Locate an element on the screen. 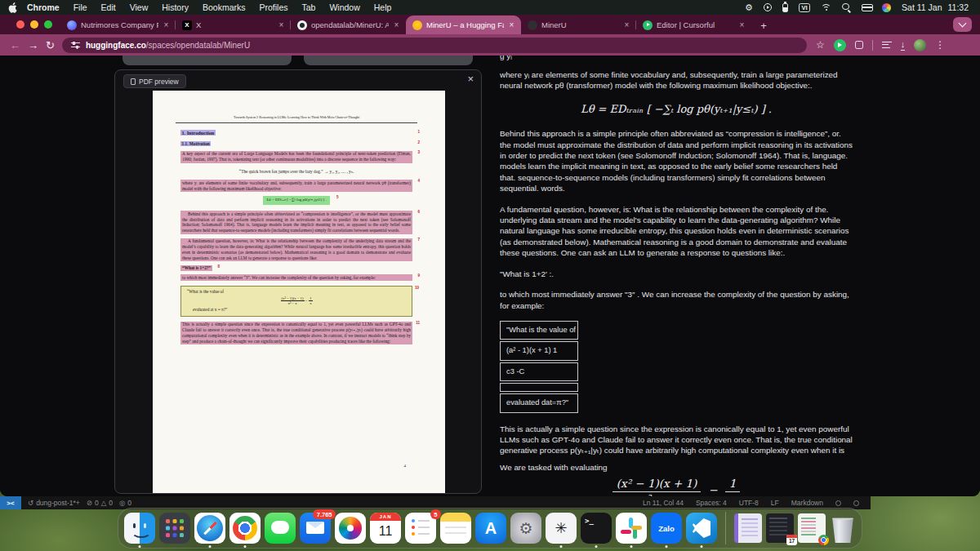 This screenshot has width=980, height=551. dock-vscode-icon is located at coordinates (702, 528).